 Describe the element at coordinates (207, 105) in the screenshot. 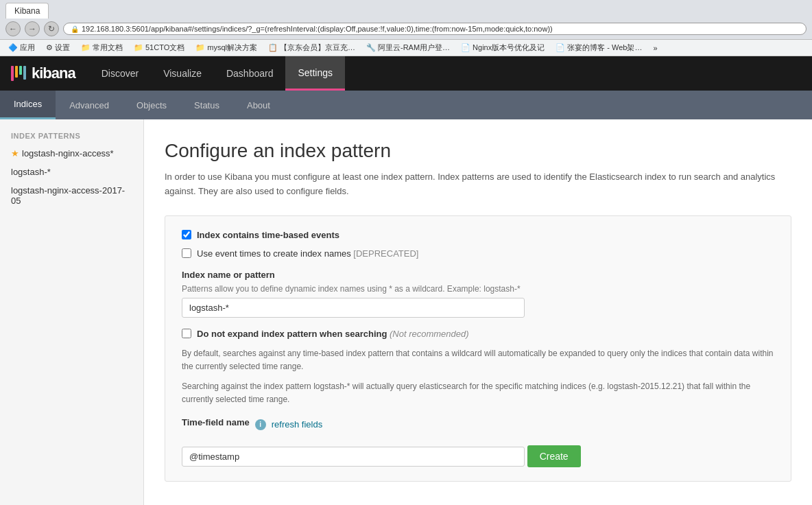

I see `subnav-status: Status` at that location.